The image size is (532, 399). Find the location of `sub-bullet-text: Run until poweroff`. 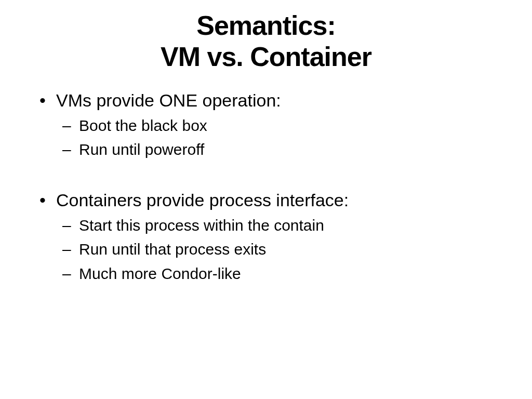

sub-bullet-text: Run until poweroff is located at coordinates (141, 150).